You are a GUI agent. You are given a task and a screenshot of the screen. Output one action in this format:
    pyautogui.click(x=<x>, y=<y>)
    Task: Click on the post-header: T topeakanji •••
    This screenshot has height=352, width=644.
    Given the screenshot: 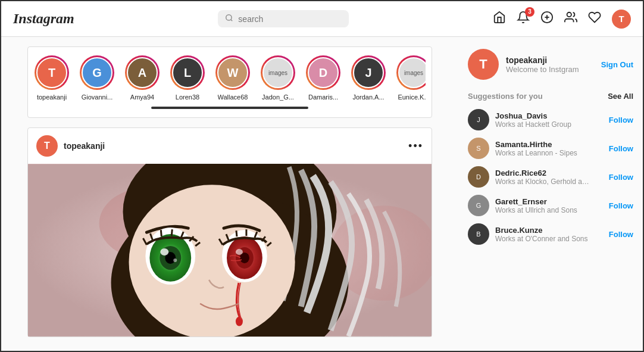 What is the action you would take?
    pyautogui.click(x=230, y=146)
    